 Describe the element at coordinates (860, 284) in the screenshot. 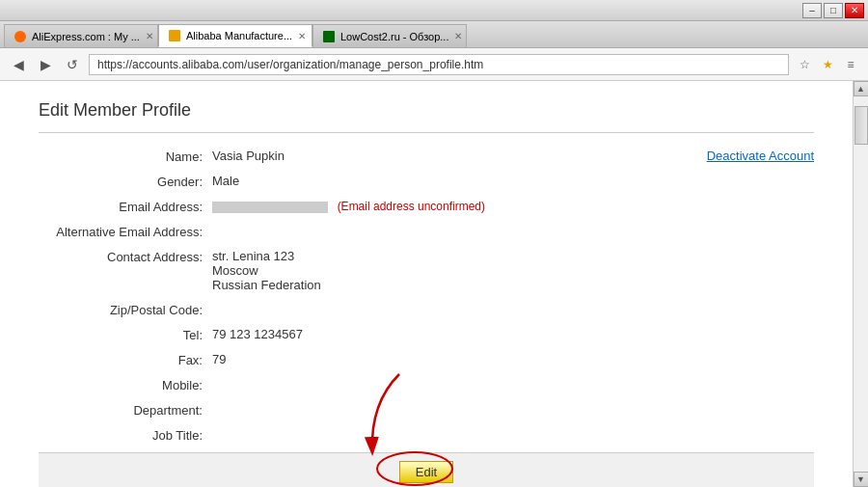

I see `scroll-track` at that location.